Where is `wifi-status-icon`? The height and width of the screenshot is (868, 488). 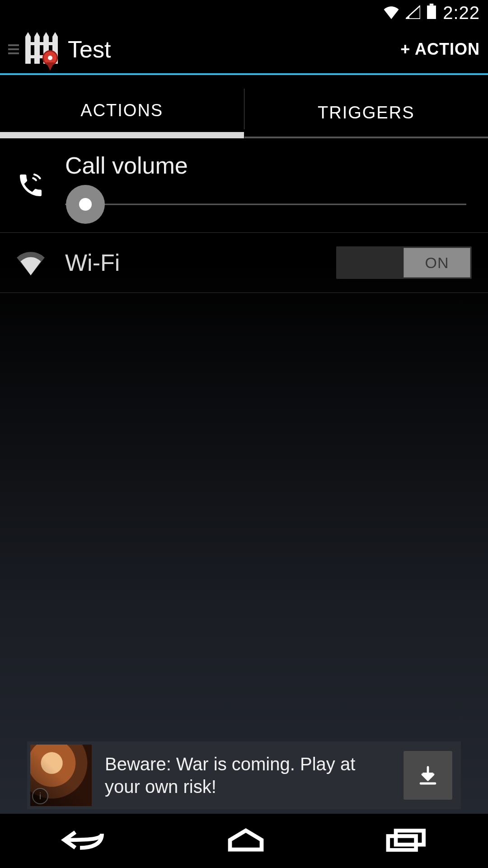 wifi-status-icon is located at coordinates (391, 13).